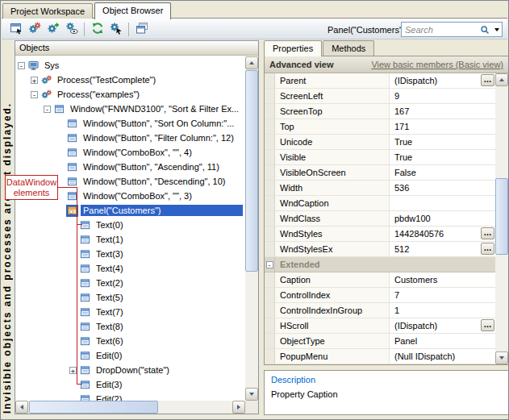 Image resolution: width=509 pixels, height=420 pixels. Describe the element at coordinates (380, 234) in the screenshot. I see `property-row: WndStyles 1442840576 …` at that location.